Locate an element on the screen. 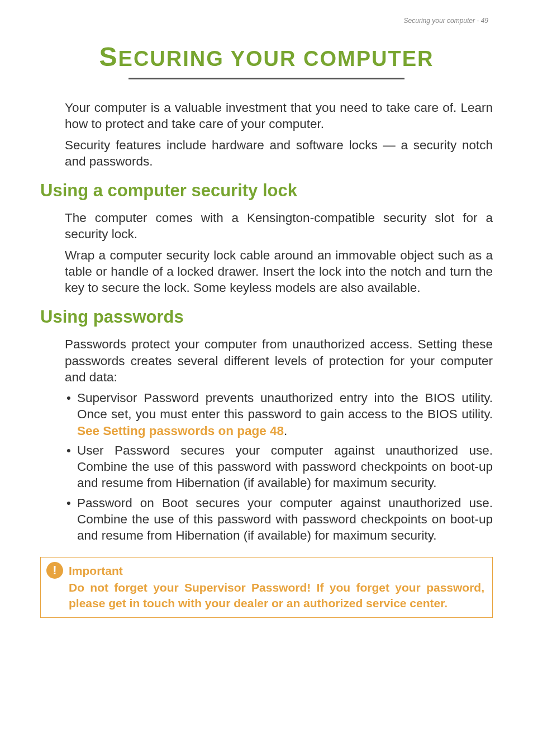  section2-paragraph-1: Passwords protect your computer from una… is located at coordinates (279, 361).